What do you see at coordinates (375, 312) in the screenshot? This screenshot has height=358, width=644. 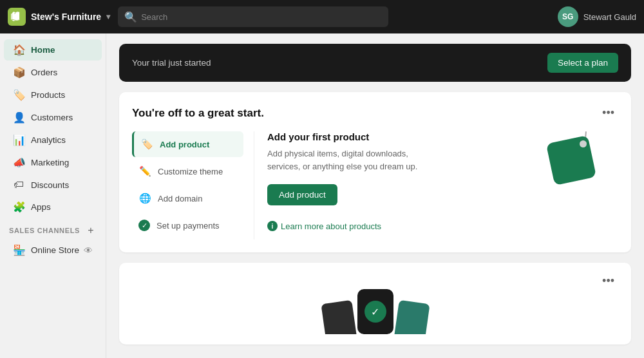 I see `phone-center: ✓` at bounding box center [375, 312].